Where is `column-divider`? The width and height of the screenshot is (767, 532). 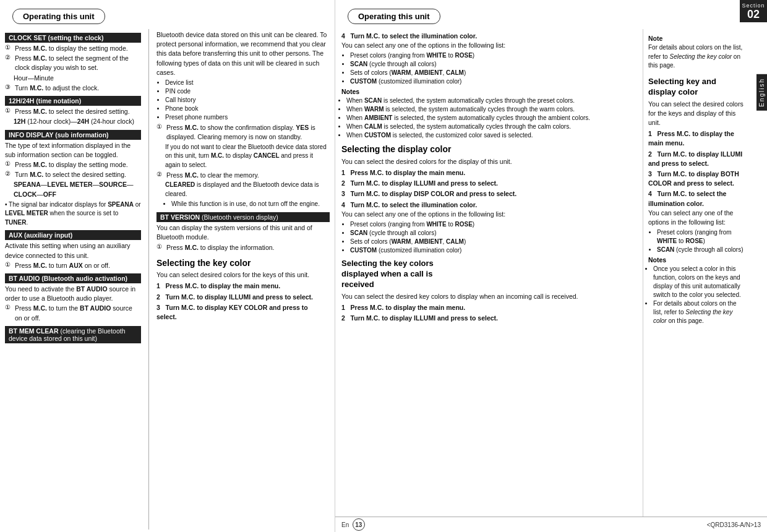
column-divider is located at coordinates (148, 280).